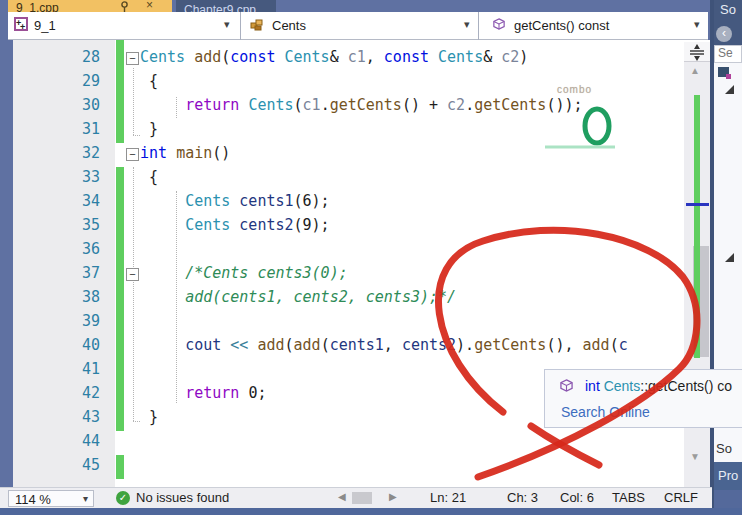 The width and height of the screenshot is (742, 515). I want to click on code-text: return 0;, so click(203, 393).